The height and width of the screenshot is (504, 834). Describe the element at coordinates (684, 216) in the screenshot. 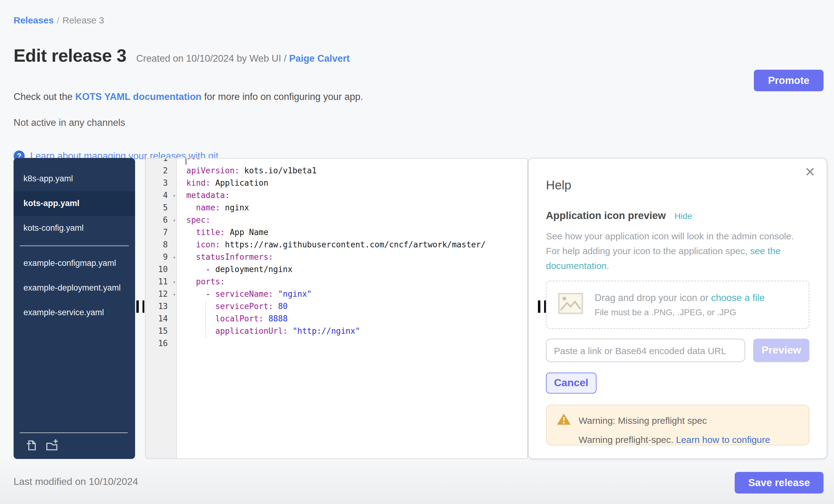

I see `hide-link: Hide` at that location.